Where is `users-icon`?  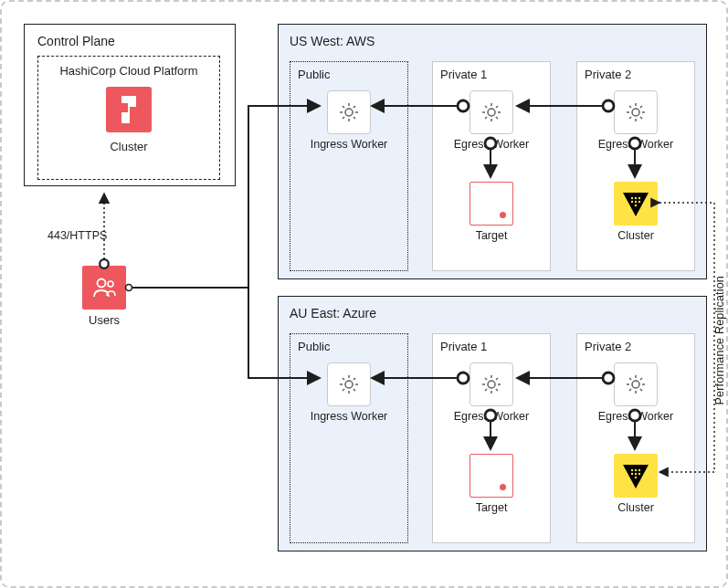
users-icon is located at coordinates (104, 288).